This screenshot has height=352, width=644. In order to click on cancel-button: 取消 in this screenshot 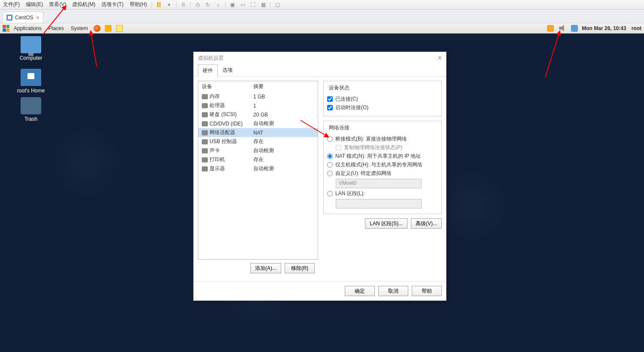, I will do `click(393, 291)`.